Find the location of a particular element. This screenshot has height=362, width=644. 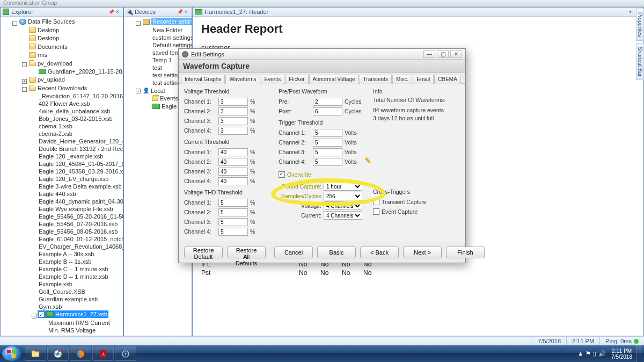

volume-icon: 🔊 is located at coordinates (602, 353).